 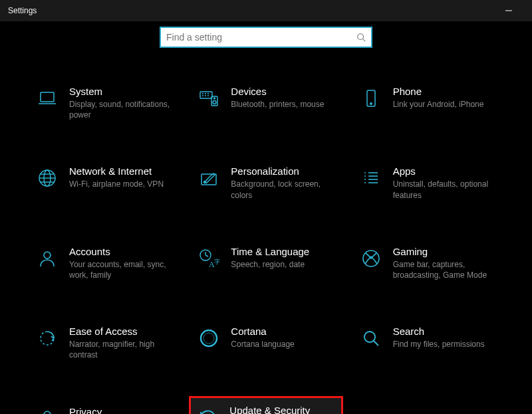 What do you see at coordinates (444, 92) in the screenshot?
I see `tile-title: Phone` at bounding box center [444, 92].